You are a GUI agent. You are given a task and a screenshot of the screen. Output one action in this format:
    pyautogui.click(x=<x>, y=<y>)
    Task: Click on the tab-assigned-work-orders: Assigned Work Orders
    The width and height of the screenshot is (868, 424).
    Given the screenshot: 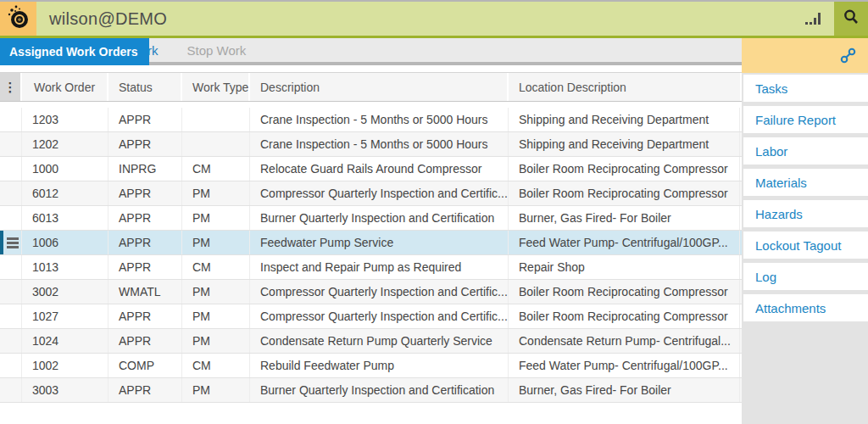 What is the action you would take?
    pyautogui.click(x=75, y=52)
    